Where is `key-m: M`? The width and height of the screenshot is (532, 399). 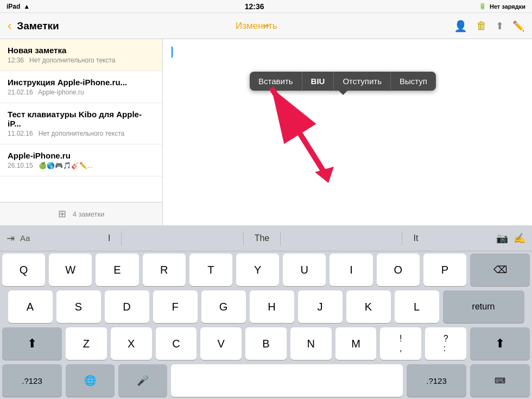 key-m: M is located at coordinates (356, 344).